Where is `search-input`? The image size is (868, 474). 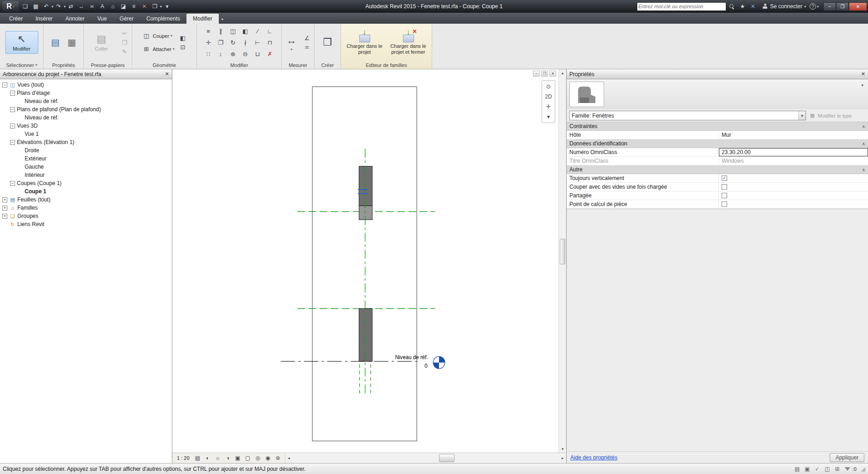
search-input is located at coordinates (682, 6).